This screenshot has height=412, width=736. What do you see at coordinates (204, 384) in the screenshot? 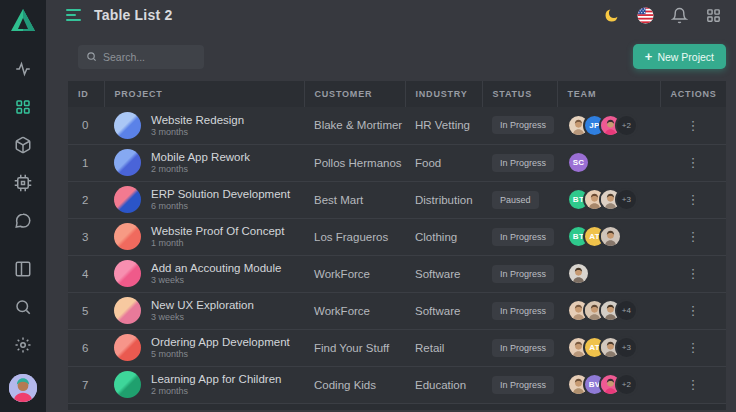
I see `cell-project: Learning App for Children2 months` at bounding box center [204, 384].